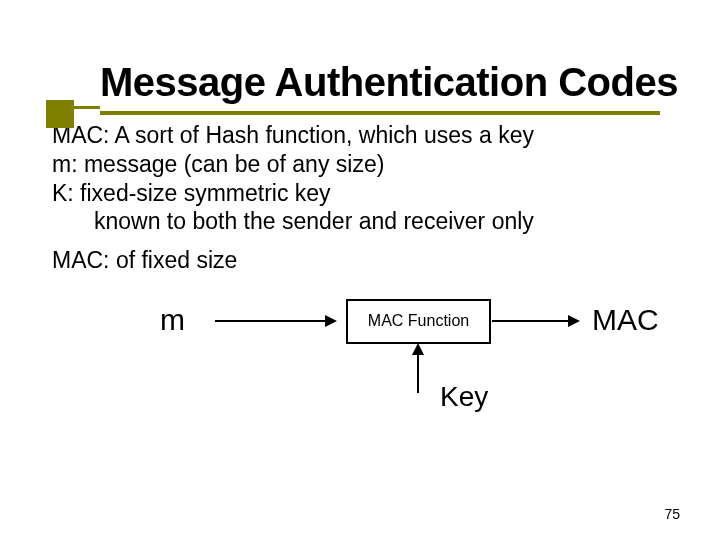  Describe the element at coordinates (361, 222) in the screenshot. I see `body-line-4: known to both the sender and receiver on…` at that location.